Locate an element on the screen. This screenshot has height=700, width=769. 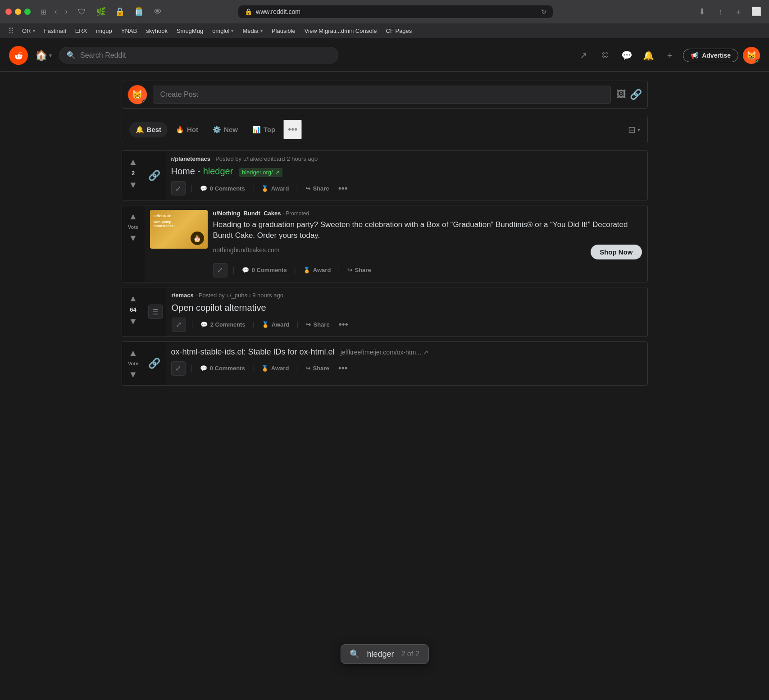
promoted-badge: · Promoted is located at coordinates (296, 214).